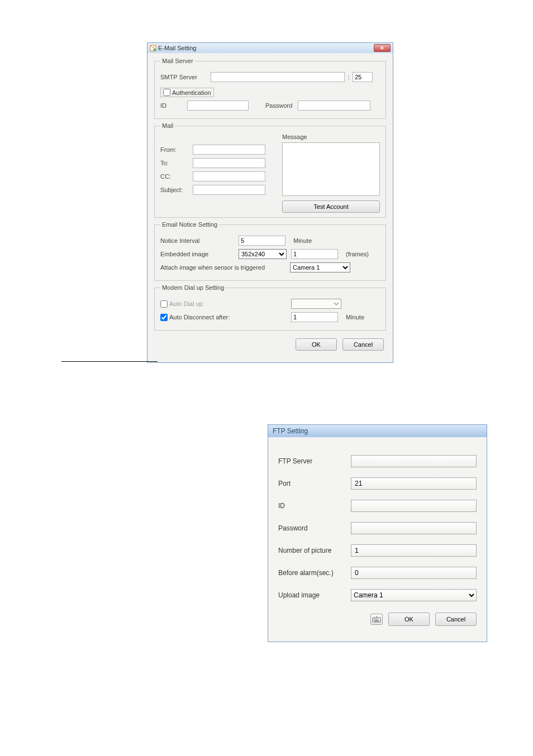  Describe the element at coordinates (270, 251) in the screenshot. I see `email-notice-fieldset: Email Notice Setting Notice Interval Min…` at that location.